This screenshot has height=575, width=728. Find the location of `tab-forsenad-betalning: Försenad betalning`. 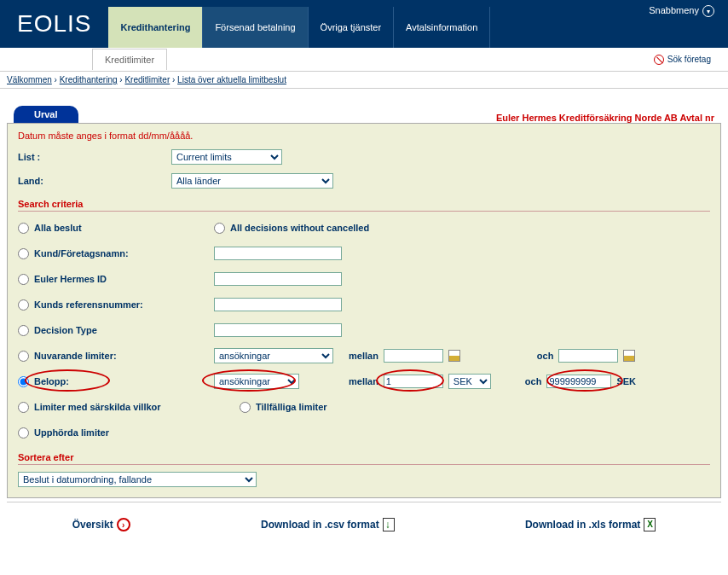

tab-forsenad-betalning: Försenad betalning is located at coordinates (256, 27).